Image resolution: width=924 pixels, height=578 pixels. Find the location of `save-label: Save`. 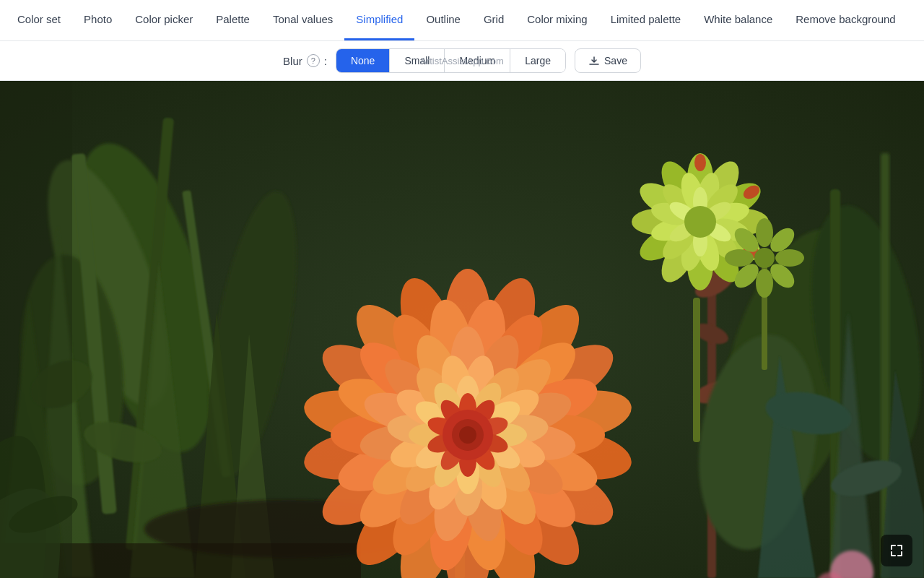

save-label: Save is located at coordinates (616, 61).